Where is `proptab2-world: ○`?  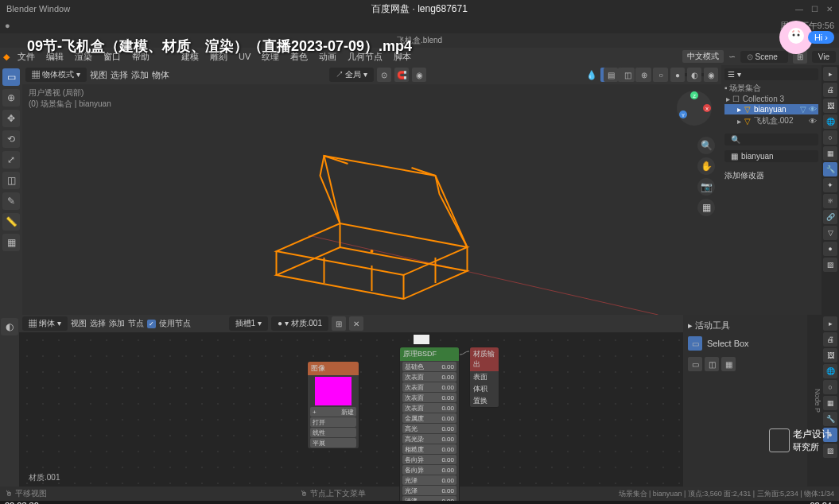 proptab2-world: ○ is located at coordinates (830, 387).